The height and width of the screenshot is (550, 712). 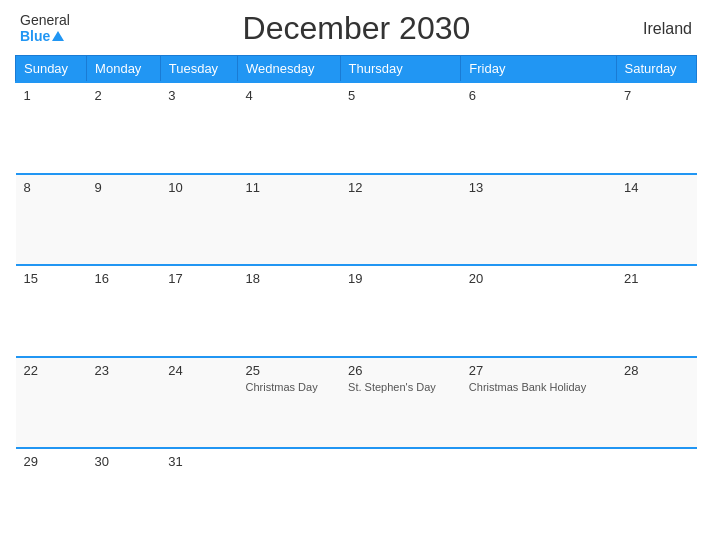 What do you see at coordinates (400, 128) in the screenshot?
I see `cell-week1-day4: 5` at bounding box center [400, 128].